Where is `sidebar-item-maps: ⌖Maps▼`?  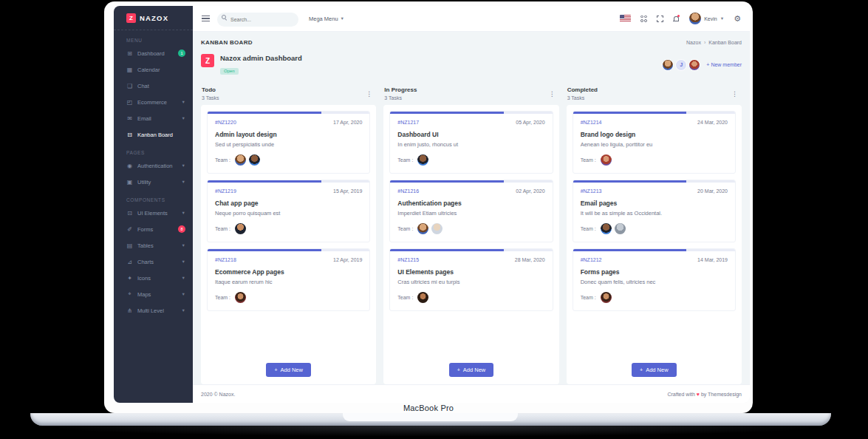
sidebar-item-maps: ⌖Maps▼ is located at coordinates (154, 294).